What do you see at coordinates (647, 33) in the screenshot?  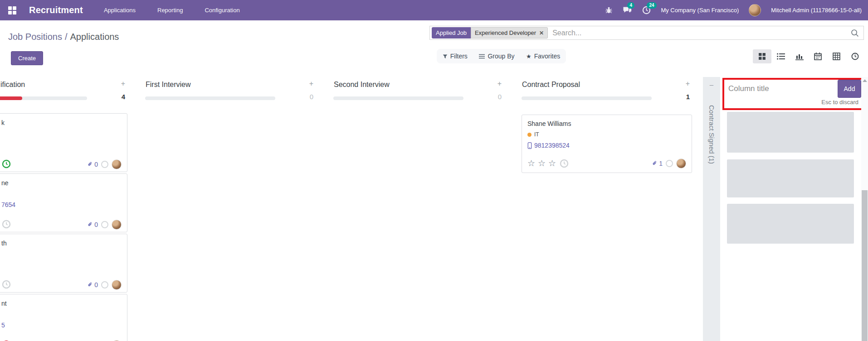 I see `search-bar: Applied Job Experienced Developer ✕` at bounding box center [647, 33].